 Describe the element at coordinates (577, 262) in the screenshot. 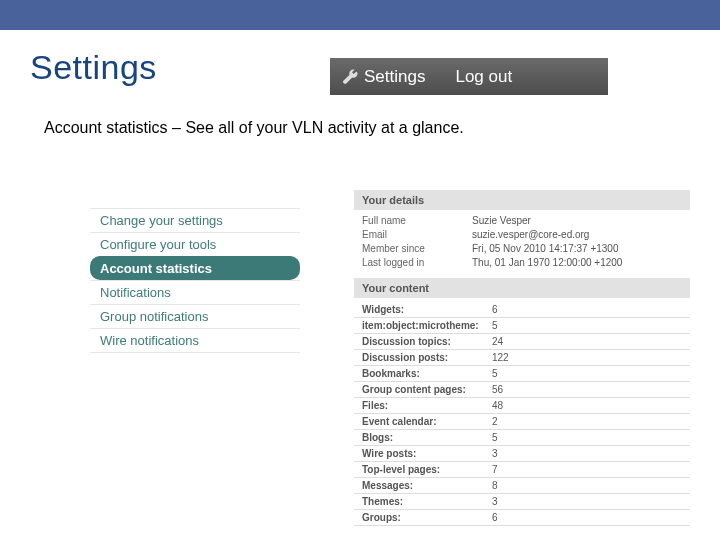

I see `detail-value: Thu, 01 Jan 1970 12:00:00 +1200` at that location.